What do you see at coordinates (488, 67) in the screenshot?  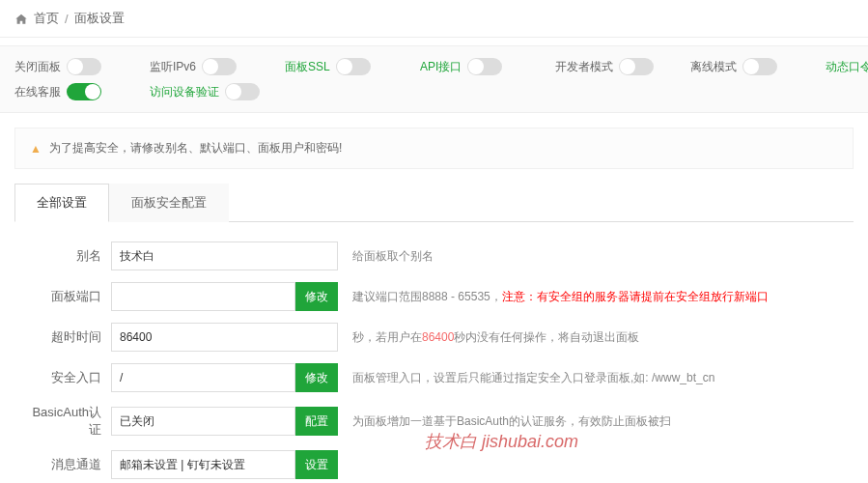 I see `toggle-item-API接口: API接口` at bounding box center [488, 67].